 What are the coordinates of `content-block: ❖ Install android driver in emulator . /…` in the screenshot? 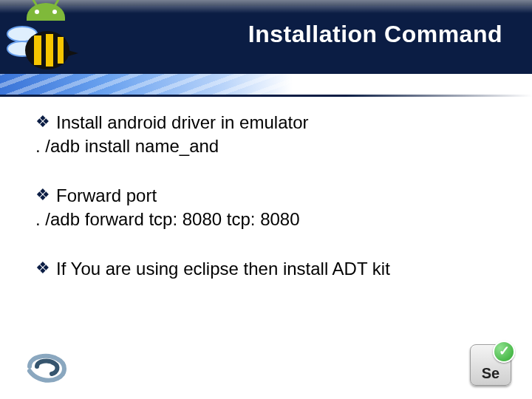 It's located at (268, 134).